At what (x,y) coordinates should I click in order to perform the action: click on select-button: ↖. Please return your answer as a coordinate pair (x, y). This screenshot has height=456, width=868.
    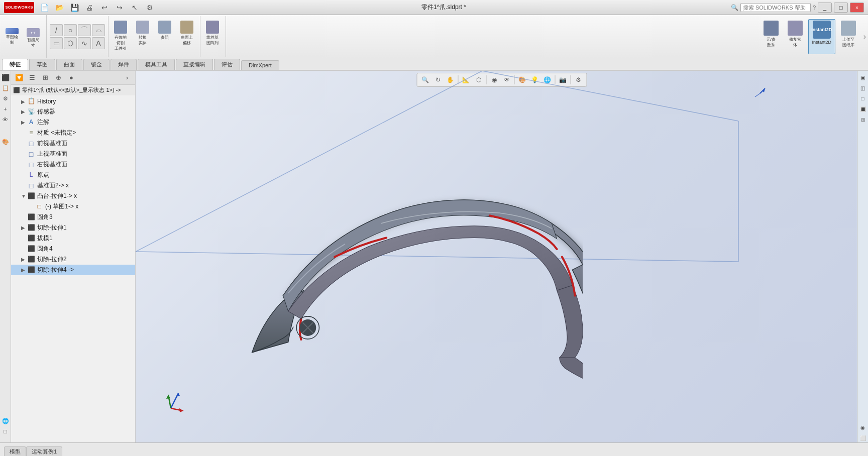
    Looking at the image, I should click on (135, 8).